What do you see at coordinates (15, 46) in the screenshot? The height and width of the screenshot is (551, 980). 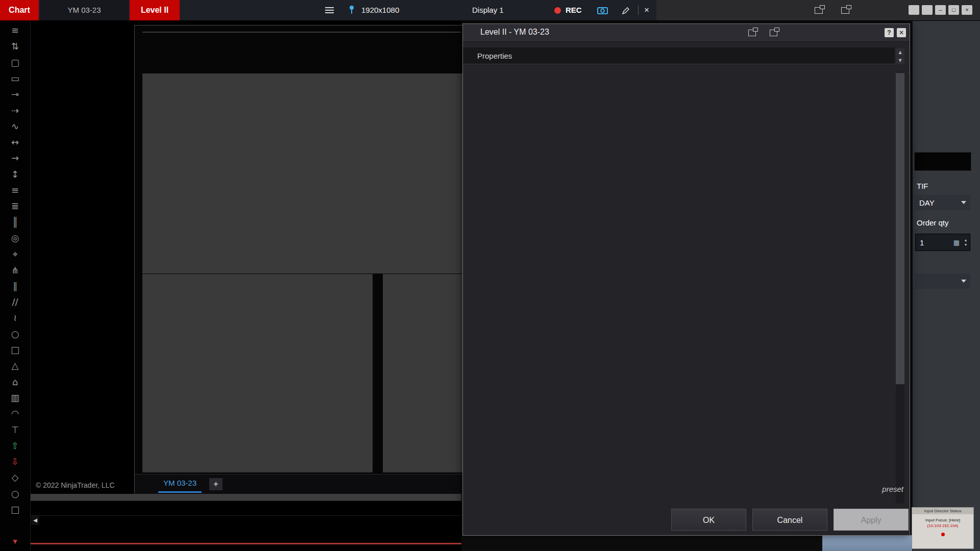 I see `sort-arrows-icon: ⇅` at bounding box center [15, 46].